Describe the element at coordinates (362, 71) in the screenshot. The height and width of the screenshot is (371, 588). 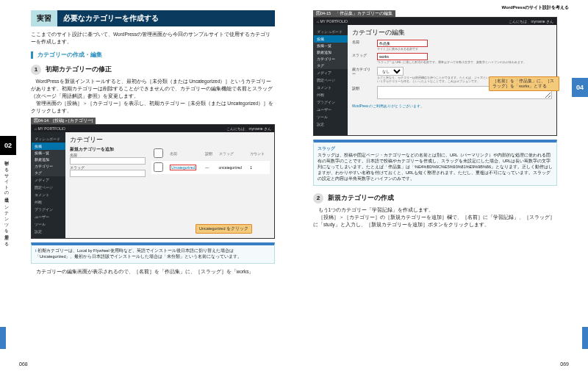
I see `wp-form-parent-label: 親カテゴリー` at that location.